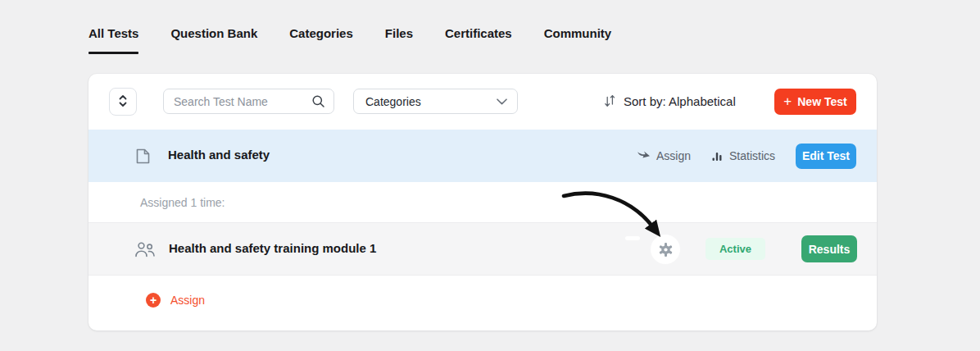  What do you see at coordinates (143, 156) in the screenshot?
I see `document-icon` at bounding box center [143, 156].